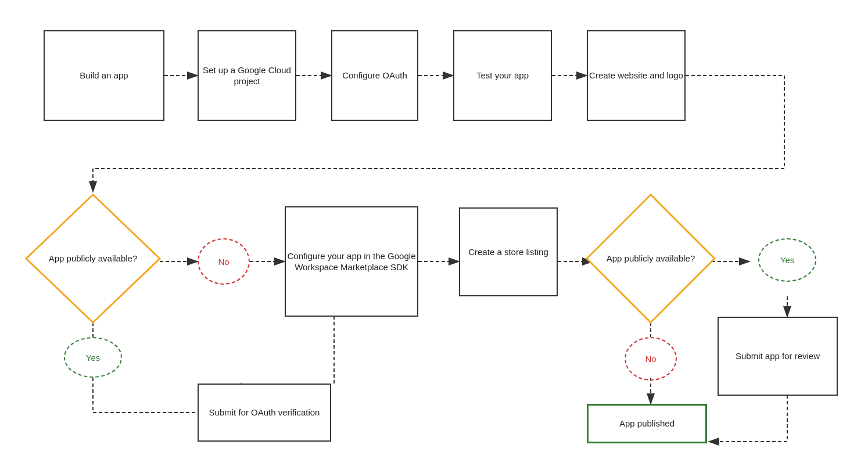 The height and width of the screenshot is (473, 868). Describe the element at coordinates (247, 76) in the screenshot. I see `setup-gcp-label: Set up a Google Cloud project` at that location.